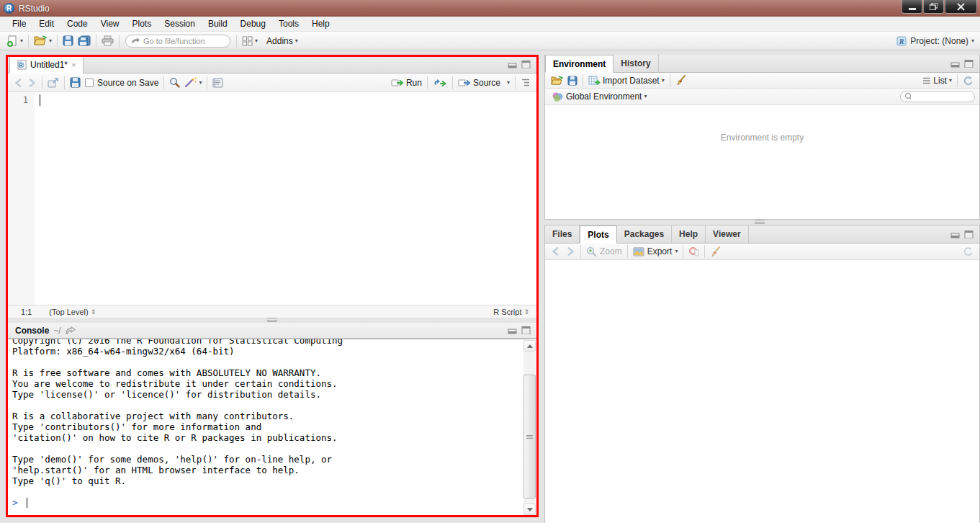  What do you see at coordinates (84, 40) in the screenshot?
I see `save-all-button` at bounding box center [84, 40].